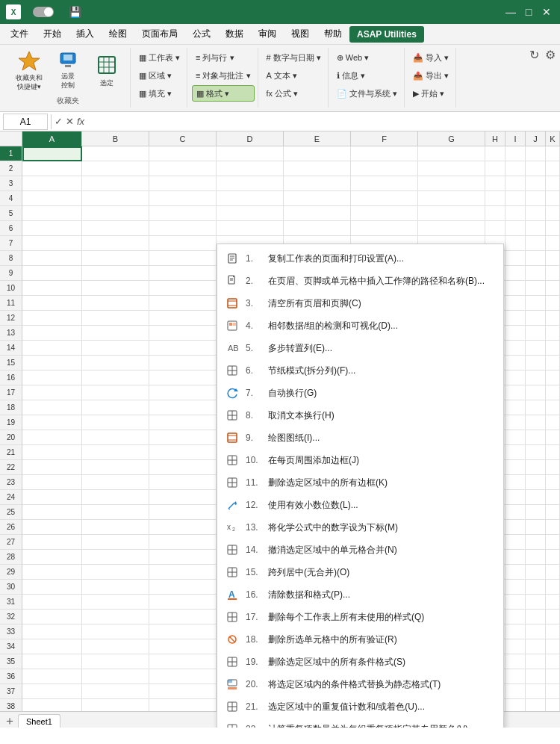 Image resolution: width=560 pixels, height=744 pixels. What do you see at coordinates (515, 184) in the screenshot?
I see `cell-I3` at bounding box center [515, 184].